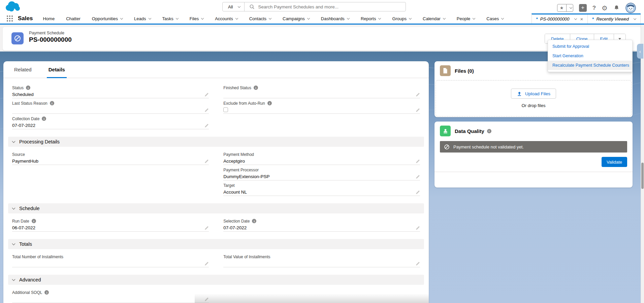 The width and height of the screenshot is (644, 303). Describe the element at coordinates (643, 176) in the screenshot. I see `scrollbar-thumb` at that location.